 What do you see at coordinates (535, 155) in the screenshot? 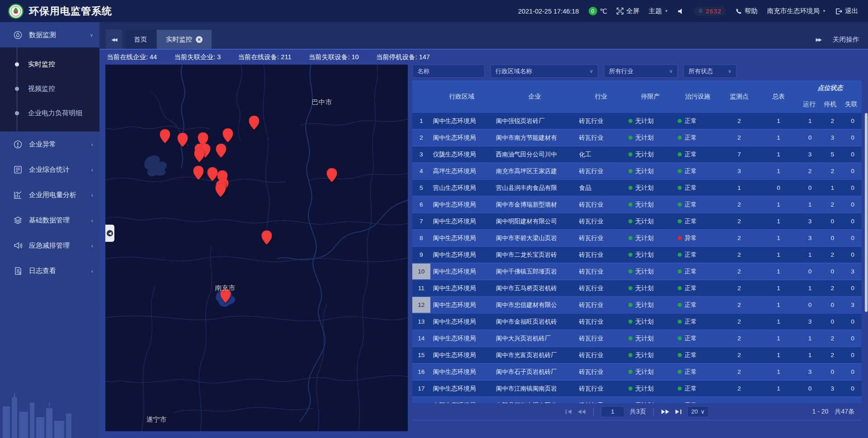
I see `cell-company: 西南油气田分公司川中` at bounding box center [535, 155].